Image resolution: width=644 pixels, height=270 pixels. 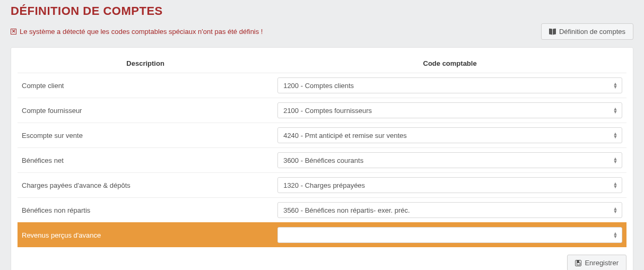 I want to click on account-select, so click(x=450, y=235).